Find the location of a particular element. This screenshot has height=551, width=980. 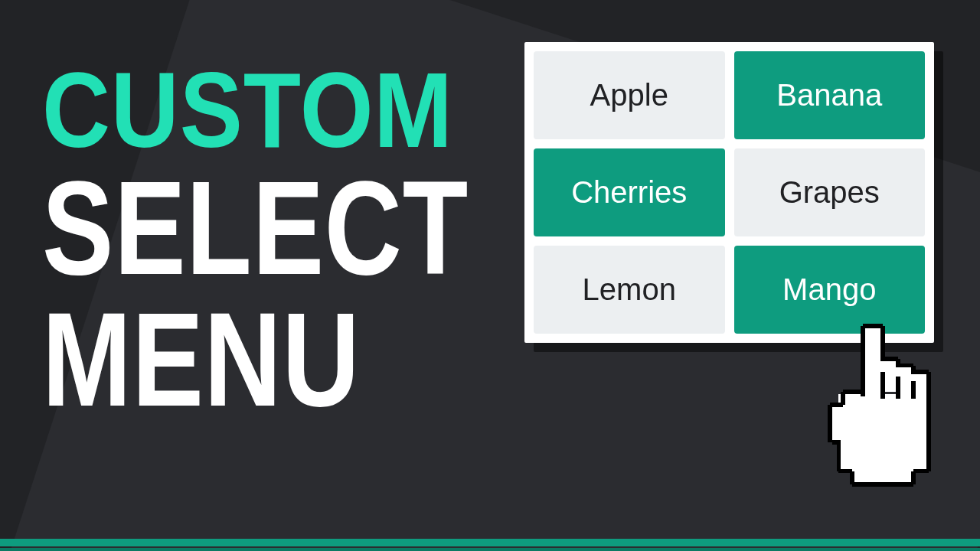

footer-accent-bar is located at coordinates (490, 543).